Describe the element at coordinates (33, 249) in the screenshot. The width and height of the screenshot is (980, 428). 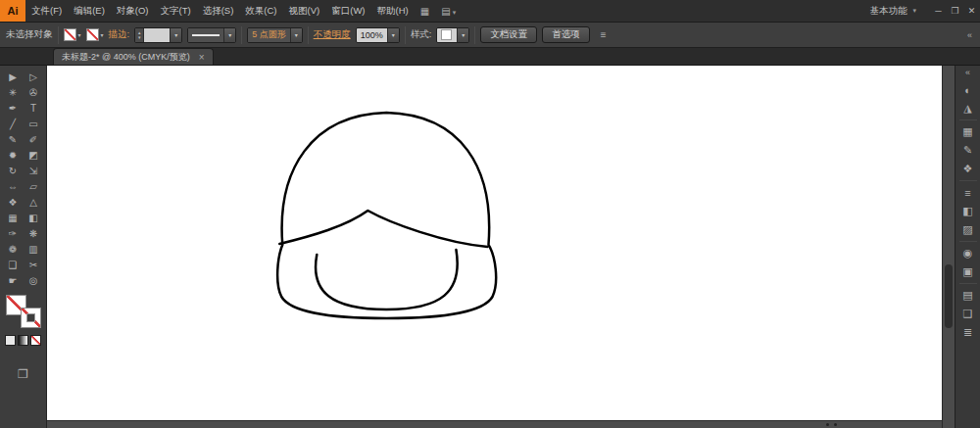
I see `column-graph-tool: ▥` at that location.